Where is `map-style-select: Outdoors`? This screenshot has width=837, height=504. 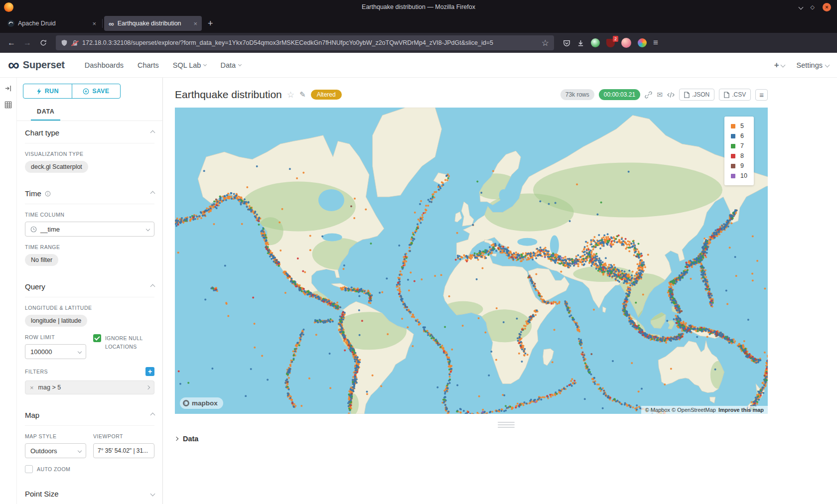 map-style-select: Outdoors is located at coordinates (56, 451).